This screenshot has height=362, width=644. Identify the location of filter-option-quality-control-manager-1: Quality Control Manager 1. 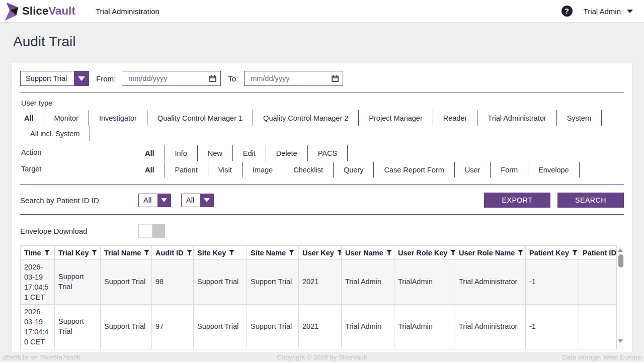
(200, 118).